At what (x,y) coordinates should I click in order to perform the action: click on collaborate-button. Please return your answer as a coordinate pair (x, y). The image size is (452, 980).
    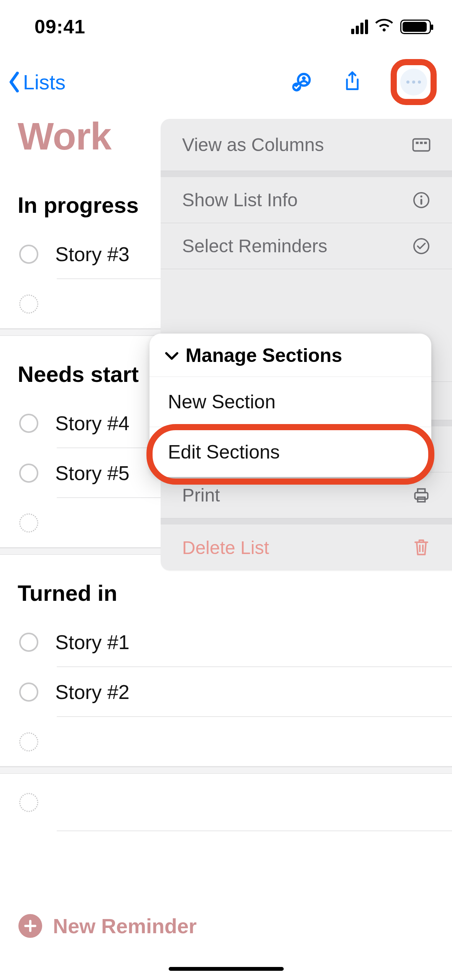
    Looking at the image, I should click on (302, 82).